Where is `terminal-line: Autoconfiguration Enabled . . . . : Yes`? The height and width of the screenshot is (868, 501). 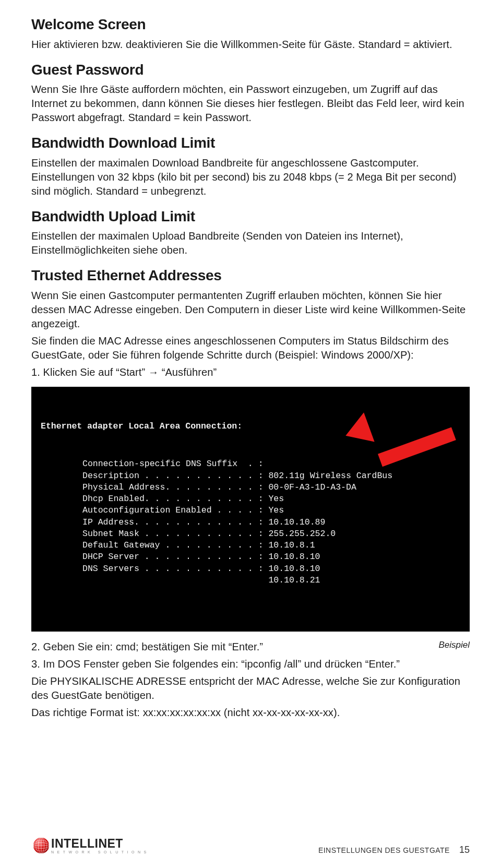
terminal-line: Autoconfiguration Enabled . . . . : Yes is located at coordinates (271, 510).